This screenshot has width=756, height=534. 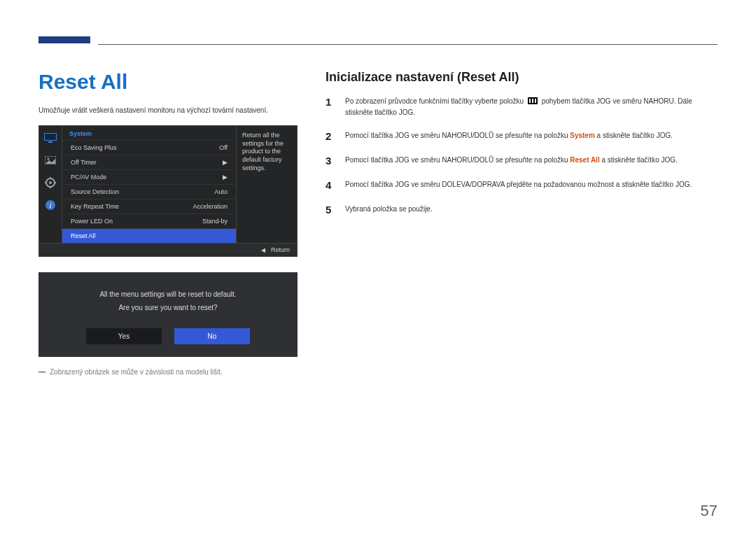 I want to click on osd-row-power-led: Power LED OnStand-by, so click(x=149, y=221).